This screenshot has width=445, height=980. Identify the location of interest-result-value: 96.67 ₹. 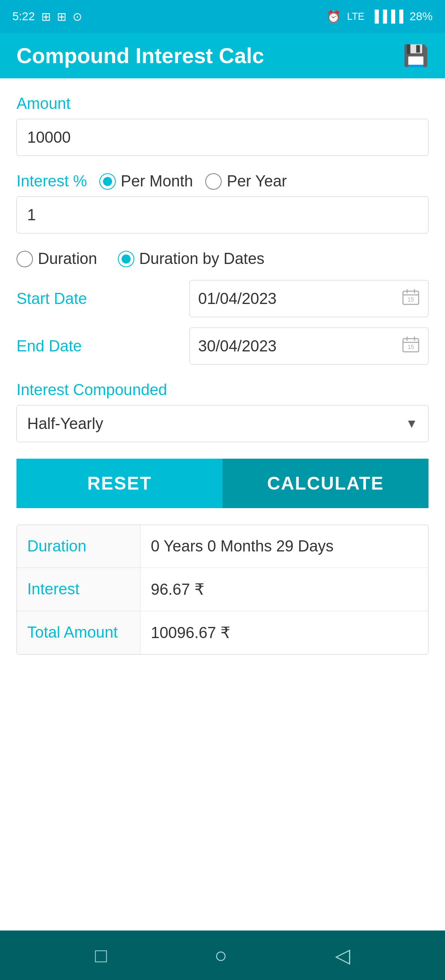
(284, 589).